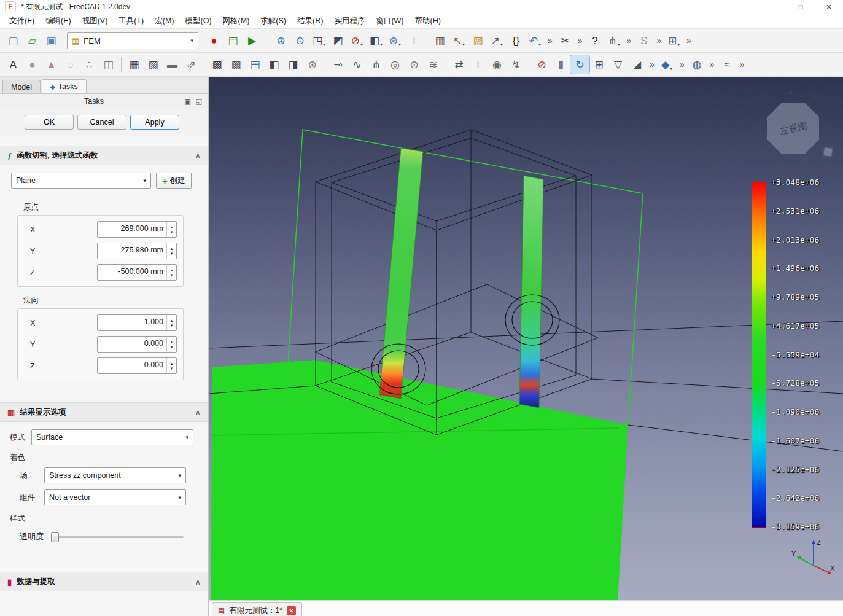  Describe the element at coordinates (115, 475) in the screenshot. I see `field-select: Stress zz component ▾` at that location.